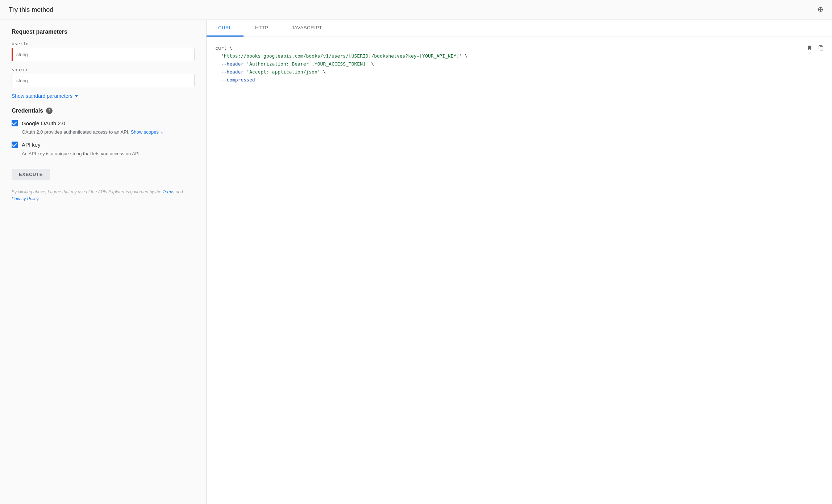  What do you see at coordinates (76, 96) in the screenshot?
I see `chevron-down-icon` at bounding box center [76, 96].